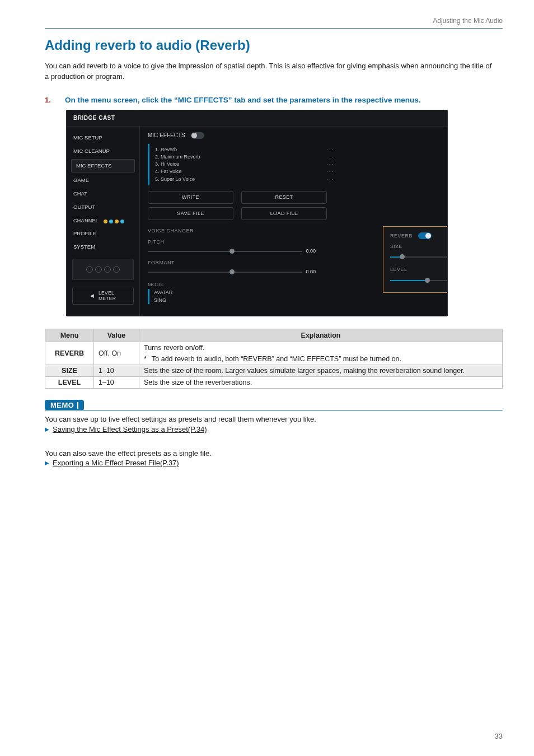 This screenshot has height=756, width=534. Describe the element at coordinates (69, 383) in the screenshot. I see `cell-level-menu: LEVEL` at that location.